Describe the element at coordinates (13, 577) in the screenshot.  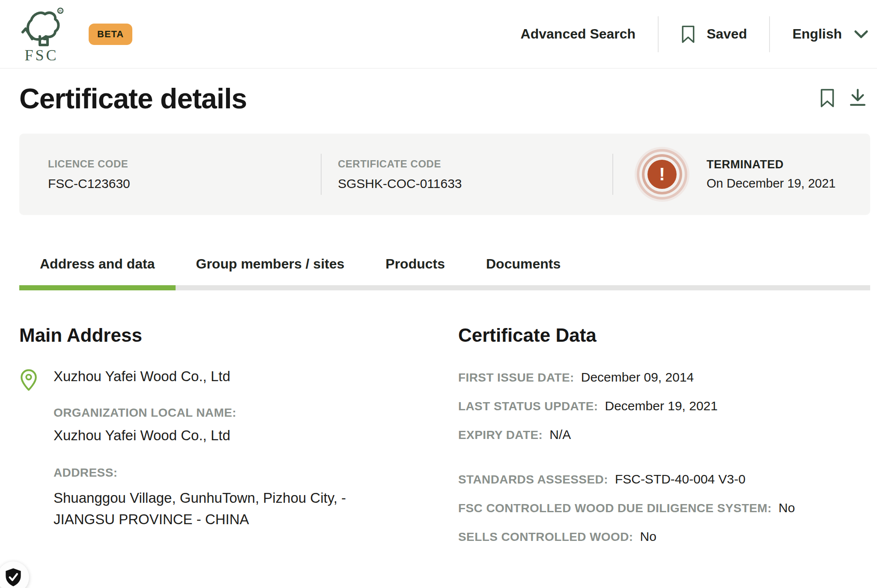
I see `shield-check-icon` at that location.